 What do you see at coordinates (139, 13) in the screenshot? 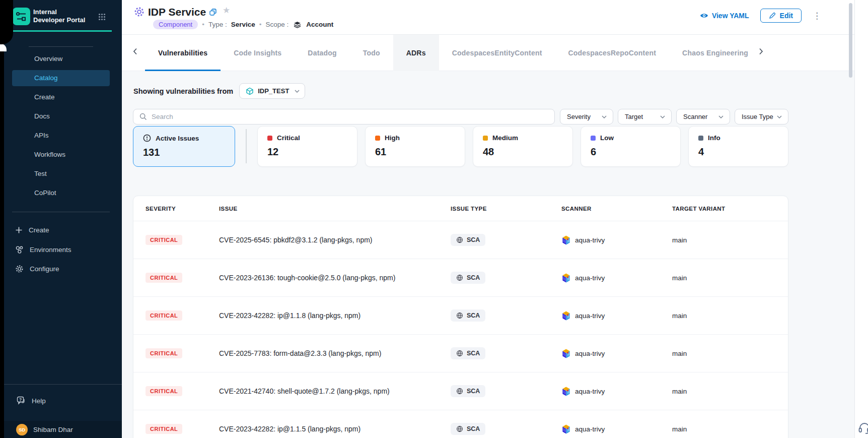
I see `service-gear-icon` at bounding box center [139, 13].